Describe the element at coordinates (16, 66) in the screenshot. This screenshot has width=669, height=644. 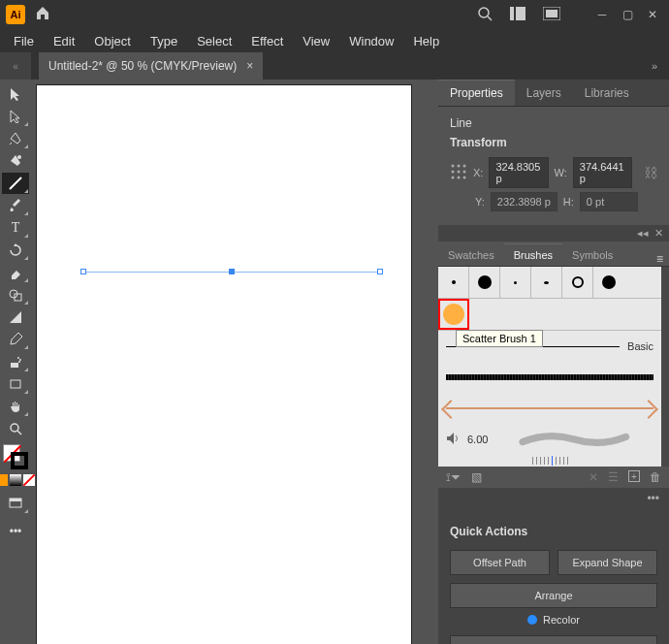
I see `toolbar-collapse-icon: «` at that location.